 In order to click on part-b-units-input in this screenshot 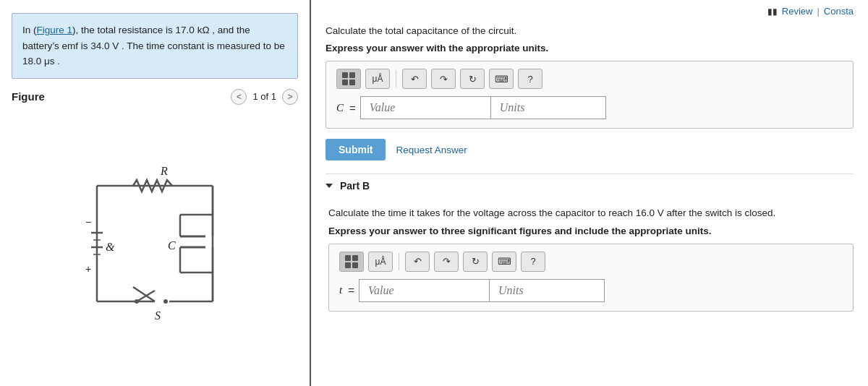, I will do `click(547, 291)`.